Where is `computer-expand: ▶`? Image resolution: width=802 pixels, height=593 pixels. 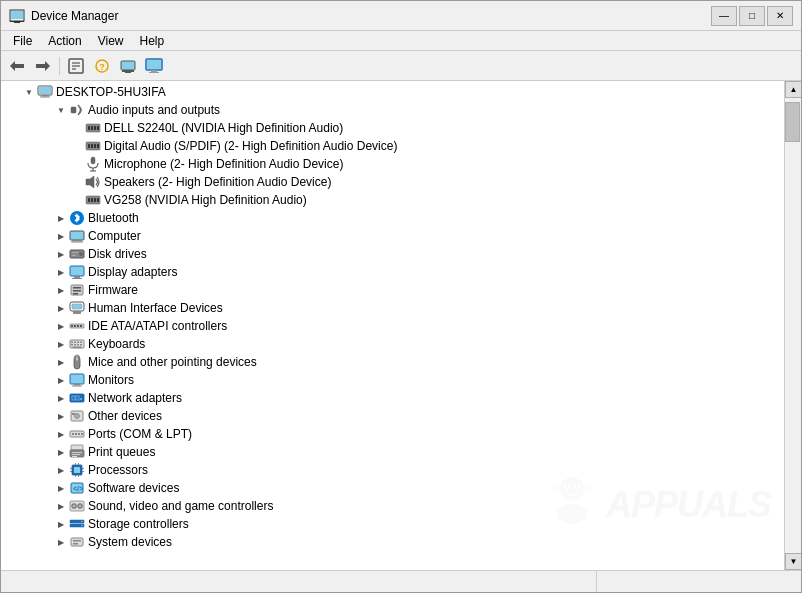 computer-expand: ▶ is located at coordinates (61, 236).